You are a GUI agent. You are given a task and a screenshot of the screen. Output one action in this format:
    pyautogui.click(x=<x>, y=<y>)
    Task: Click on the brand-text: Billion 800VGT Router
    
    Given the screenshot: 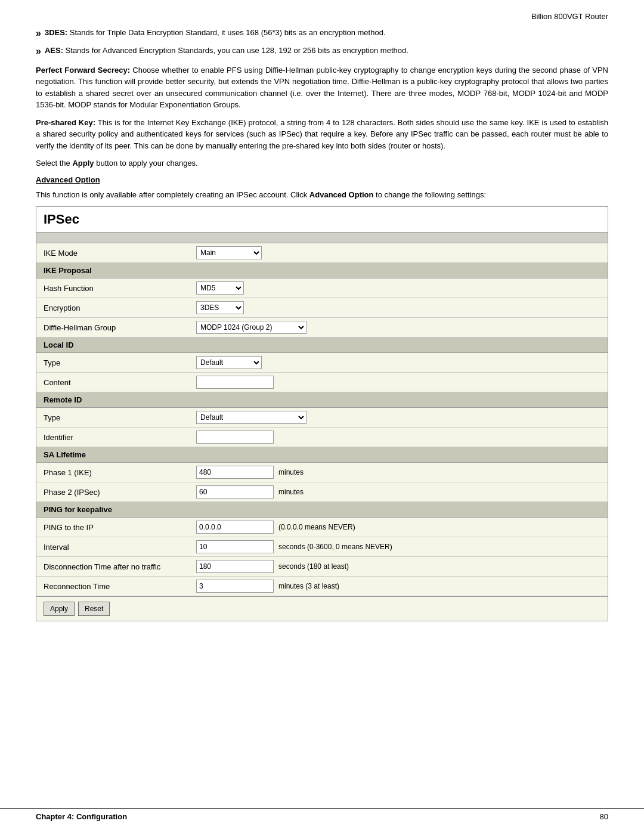 What is the action you would take?
    pyautogui.click(x=570, y=17)
    